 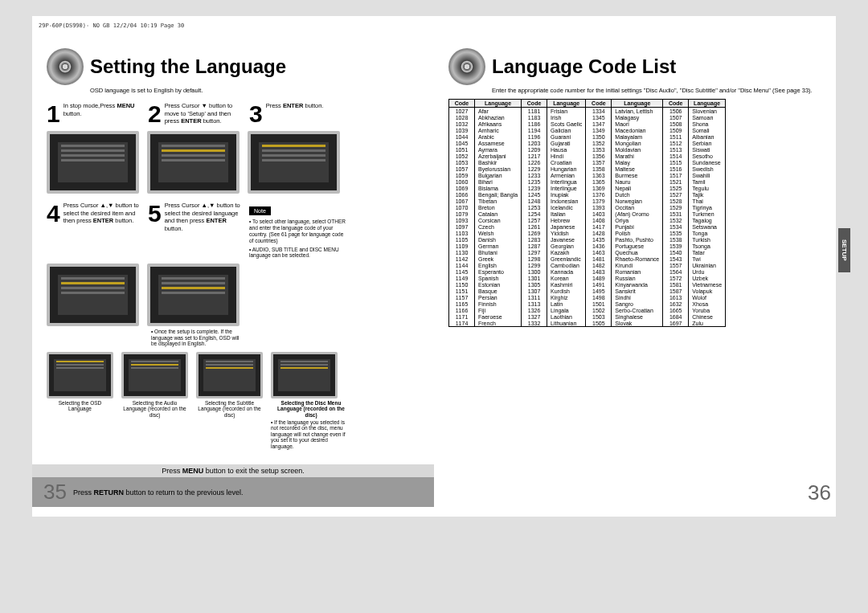 I want to click on code-cell: 1613, so click(x=676, y=297).